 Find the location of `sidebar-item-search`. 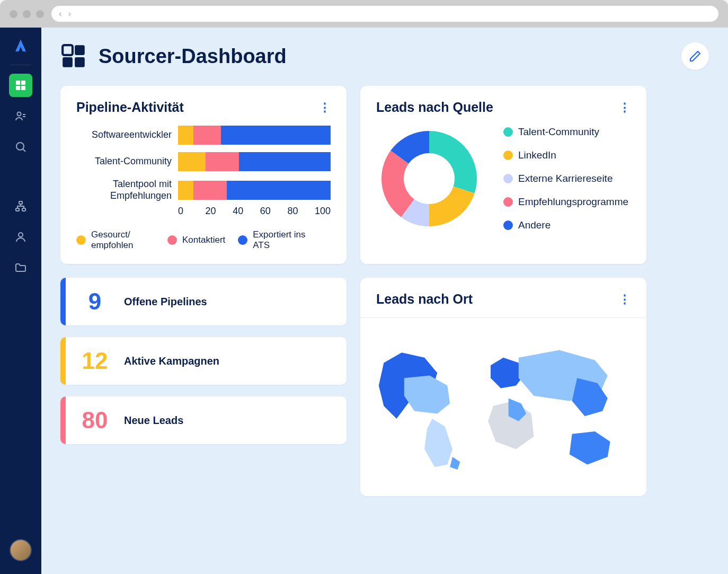

sidebar-item-search is located at coordinates (21, 147).